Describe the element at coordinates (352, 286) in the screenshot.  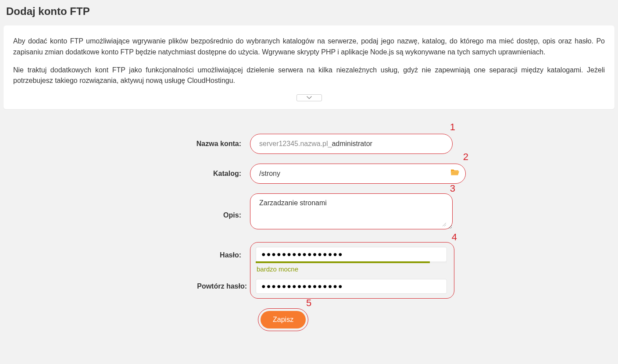
I see `password-repeat-row: Powtórz hasło:` at that location.